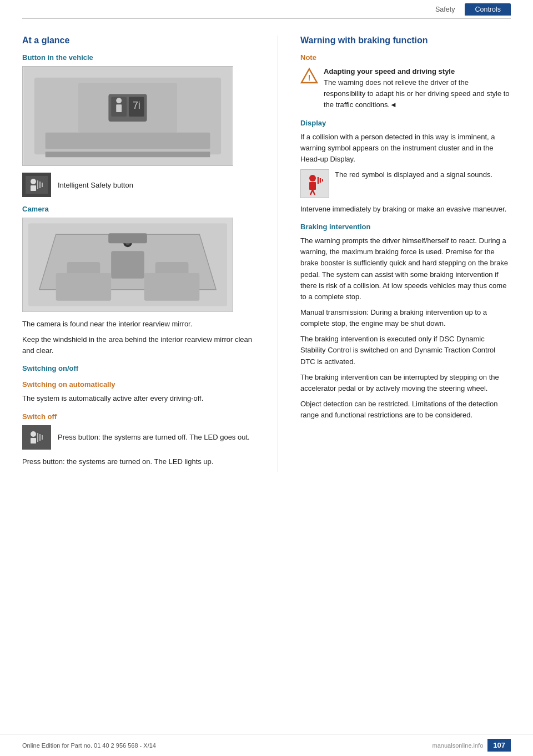 The height and width of the screenshot is (756, 533). I want to click on braking-text2: Manual transmission: During a braking in…, so click(405, 318).